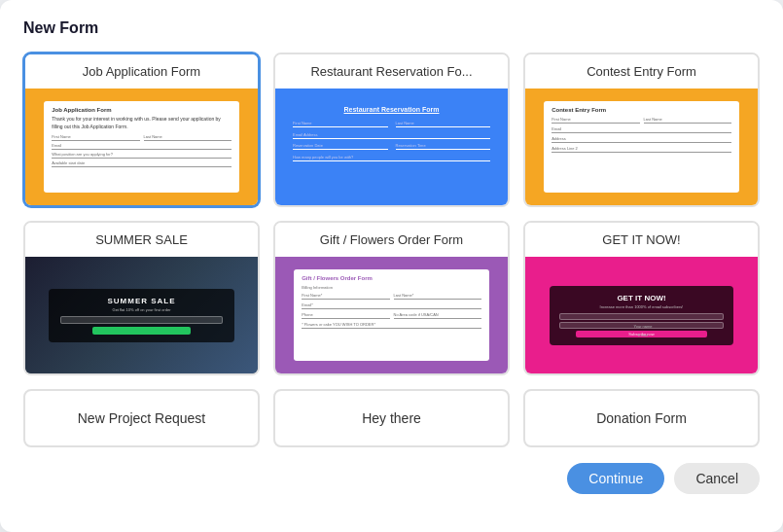  What do you see at coordinates (642, 239) in the screenshot?
I see `card-label-getit: GET IT NOW!` at bounding box center [642, 239].